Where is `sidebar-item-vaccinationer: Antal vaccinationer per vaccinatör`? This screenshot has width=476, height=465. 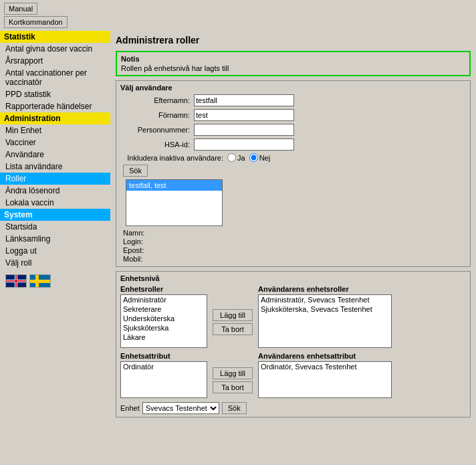
sidebar-item-vaccinationer: Antal vaccinationer per vaccinatör is located at coordinates (55, 78).